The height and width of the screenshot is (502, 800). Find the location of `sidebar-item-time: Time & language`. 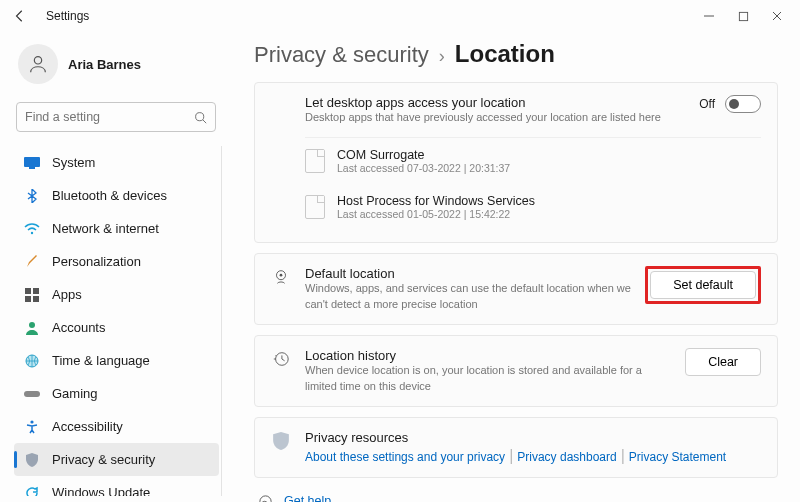

sidebar-item-time: Time & language is located at coordinates (116, 360).